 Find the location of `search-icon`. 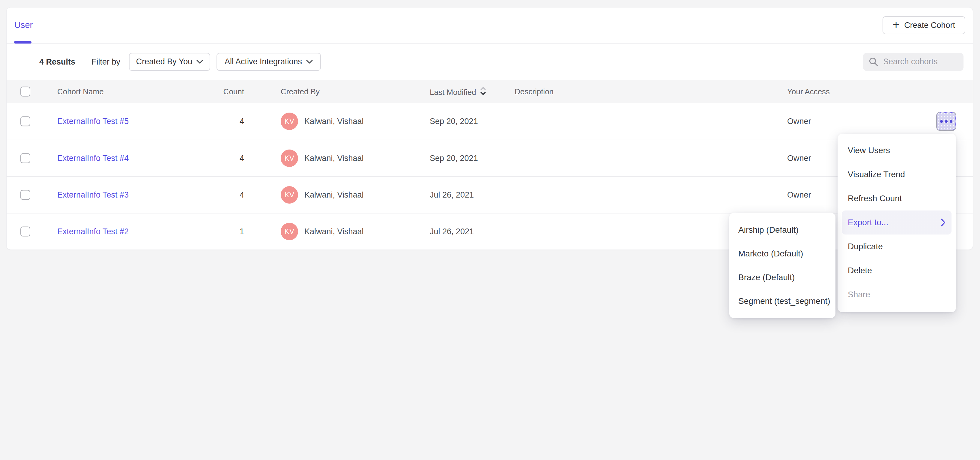

search-icon is located at coordinates (873, 62).